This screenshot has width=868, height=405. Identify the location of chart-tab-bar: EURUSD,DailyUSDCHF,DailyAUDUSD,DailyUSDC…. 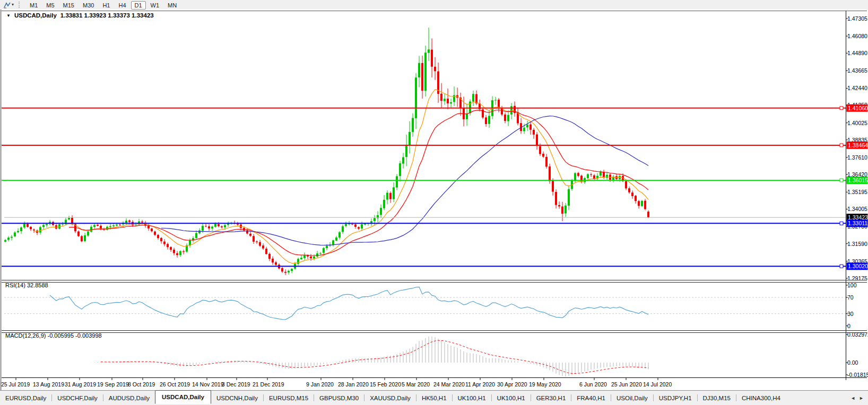
(434, 398).